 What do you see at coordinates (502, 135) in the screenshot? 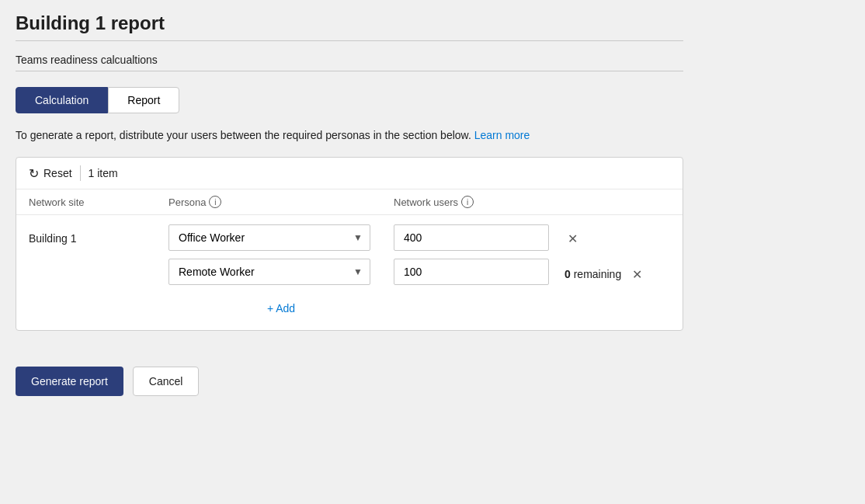
I see `learn-more-link: Learn more` at bounding box center [502, 135].